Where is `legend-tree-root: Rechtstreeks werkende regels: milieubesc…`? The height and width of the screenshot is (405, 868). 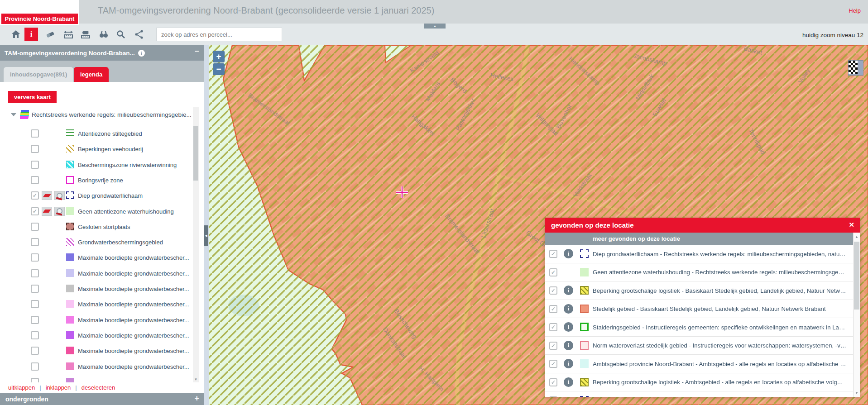 legend-tree-root: Rechtstreeks werkende regels: milieubesc… is located at coordinates (100, 115).